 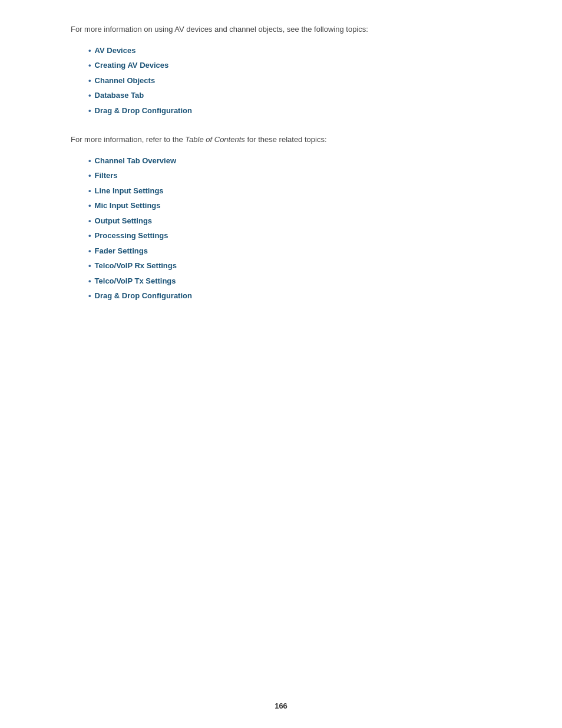 What do you see at coordinates (135, 161) in the screenshot?
I see `topic-link-channel-tab-overview: Channel Tab Overview` at bounding box center [135, 161].